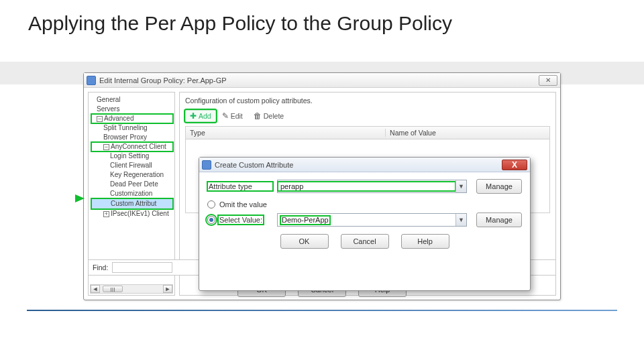 This screenshot has height=362, width=644. I want to click on trash-icon: 🗑, so click(258, 116).